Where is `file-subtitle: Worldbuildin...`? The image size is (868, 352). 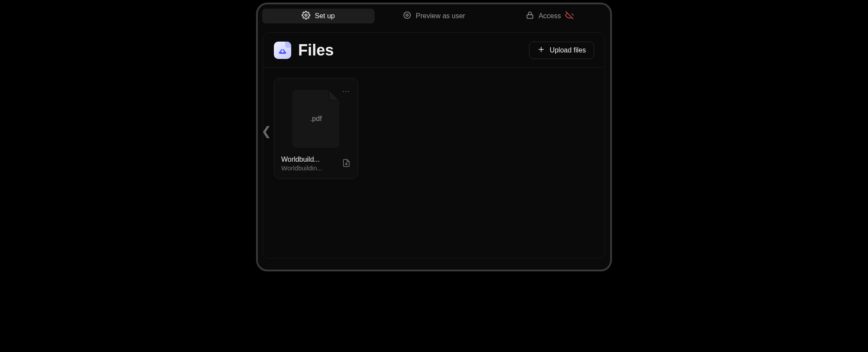 file-subtitle: Worldbuildin... is located at coordinates (302, 168).